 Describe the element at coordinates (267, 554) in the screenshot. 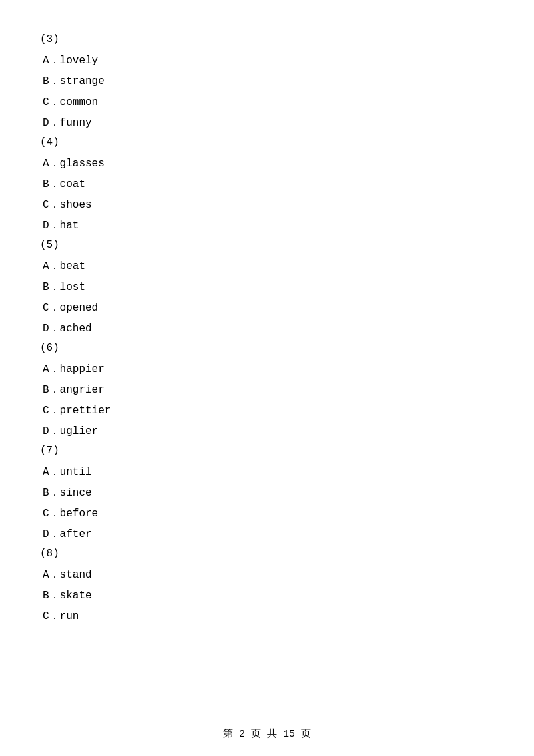

I see `question-number-q8: (8)` at that location.